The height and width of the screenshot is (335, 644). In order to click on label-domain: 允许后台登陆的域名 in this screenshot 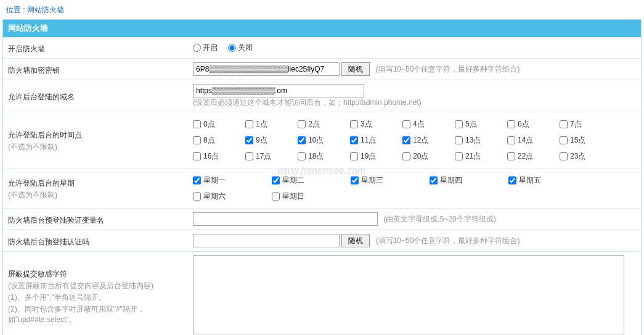, I will do `click(96, 96)`.